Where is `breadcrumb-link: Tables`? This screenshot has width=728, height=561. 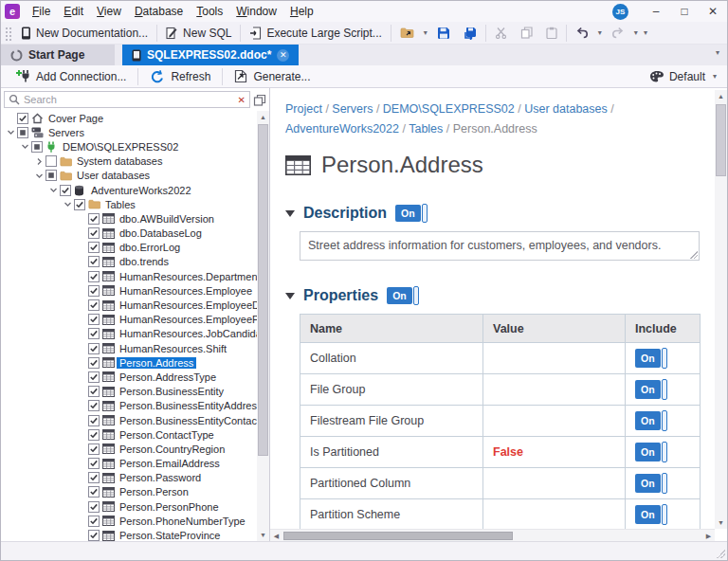
breadcrumb-link: Tables is located at coordinates (426, 129).